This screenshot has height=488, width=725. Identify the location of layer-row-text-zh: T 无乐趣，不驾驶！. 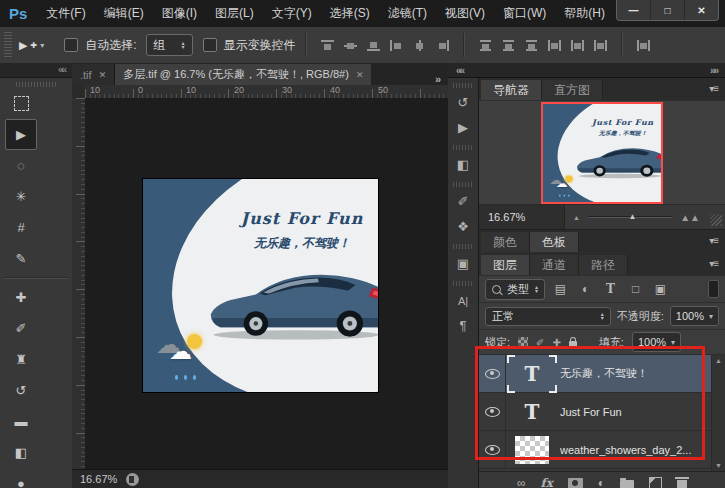
(602, 374).